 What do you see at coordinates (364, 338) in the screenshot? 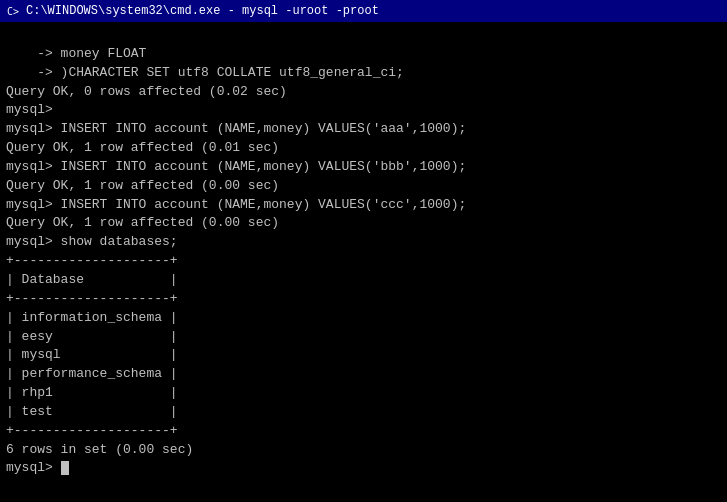
I see `terminal-line: | eesy |` at bounding box center [364, 338].